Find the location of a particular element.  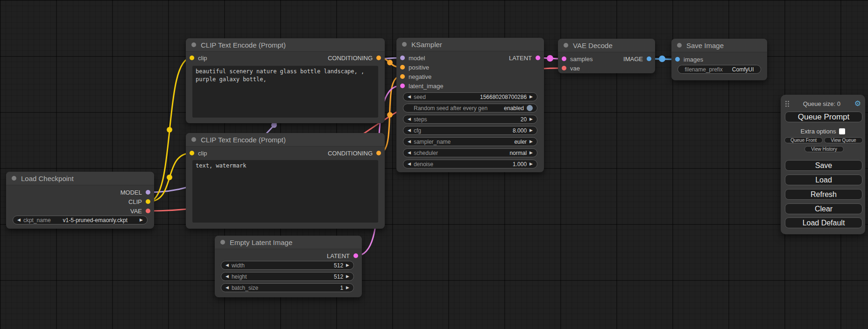

input-port-positive: positive is located at coordinates (415, 67).